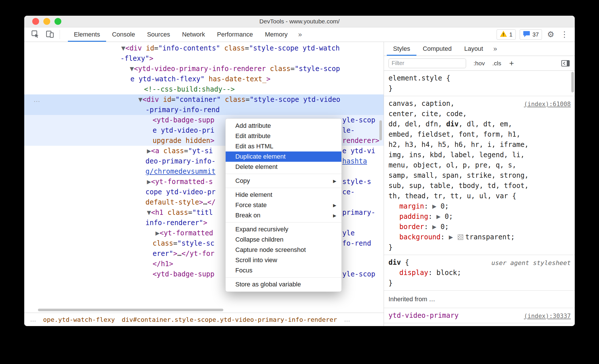  Describe the element at coordinates (284, 229) in the screenshot. I see `menu-item-expand-recursively: Expand recursively` at that location.